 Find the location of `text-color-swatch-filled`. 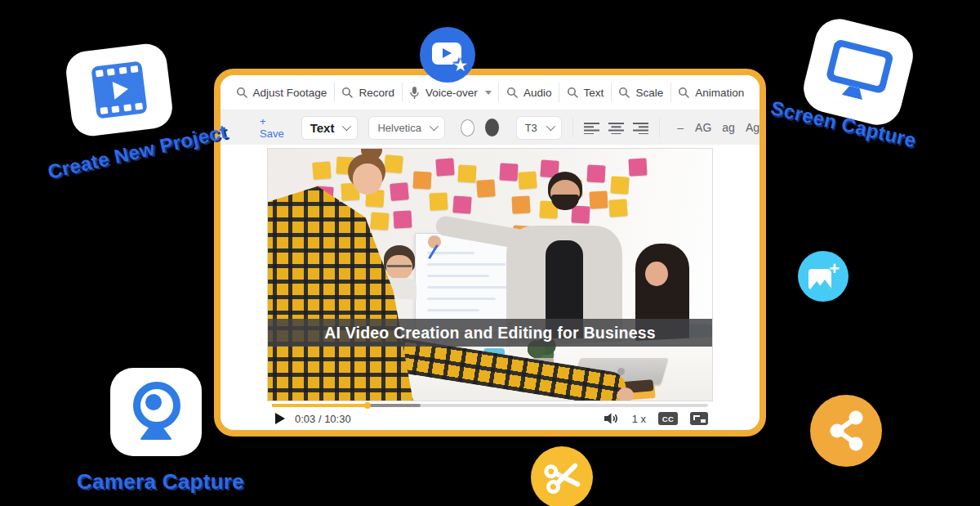

text-color-swatch-filled is located at coordinates (492, 128).